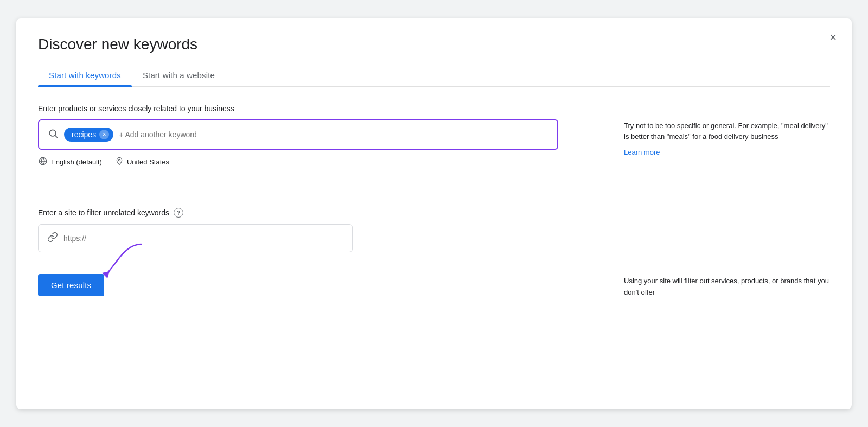 This screenshot has height=427, width=868. What do you see at coordinates (195, 238) in the screenshot?
I see `site-input-container` at bounding box center [195, 238].